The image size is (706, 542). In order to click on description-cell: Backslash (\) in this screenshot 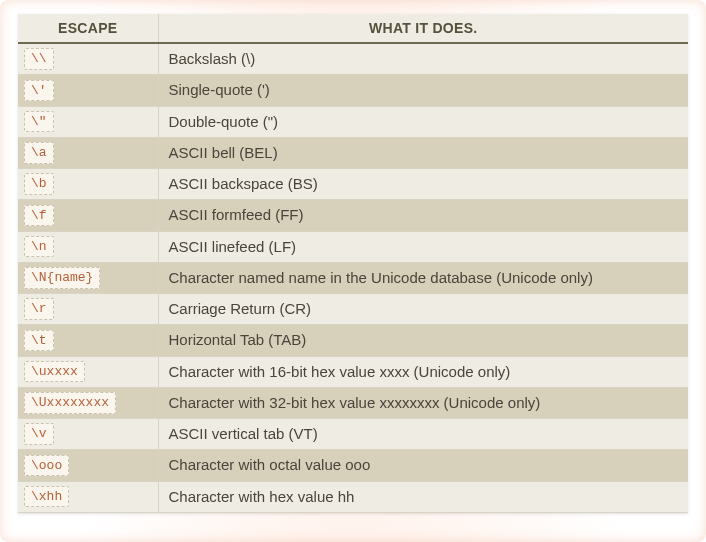, I will do `click(423, 59)`.